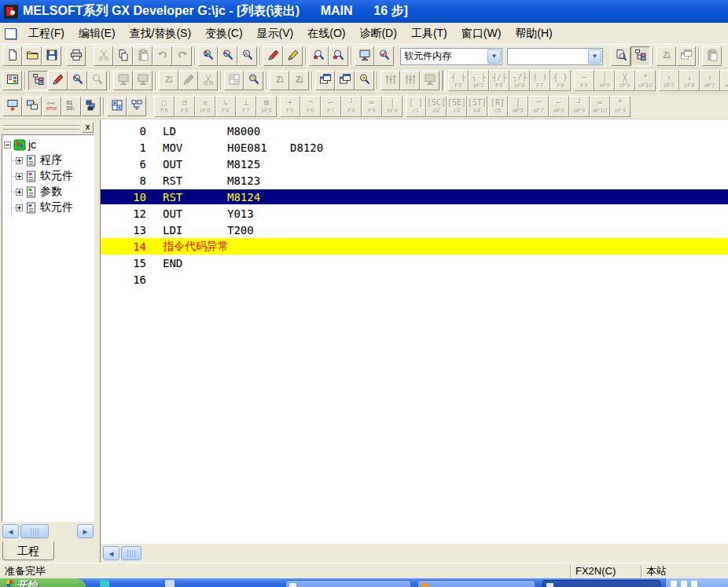 This screenshot has width=728, height=587. What do you see at coordinates (579, 107) in the screenshot?
I see `sfc-line-a9-button: ┘aF9` at bounding box center [579, 107].